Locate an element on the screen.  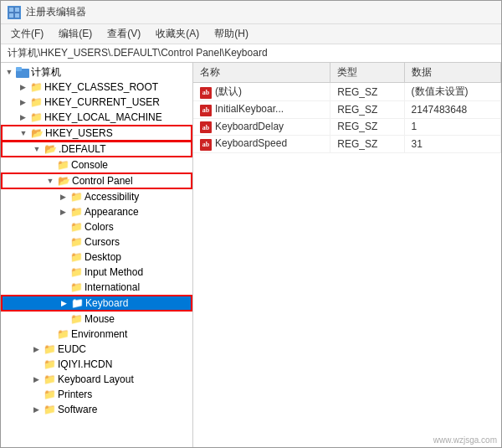
node-label-appearance: Appearance is located at coordinates (112, 212).